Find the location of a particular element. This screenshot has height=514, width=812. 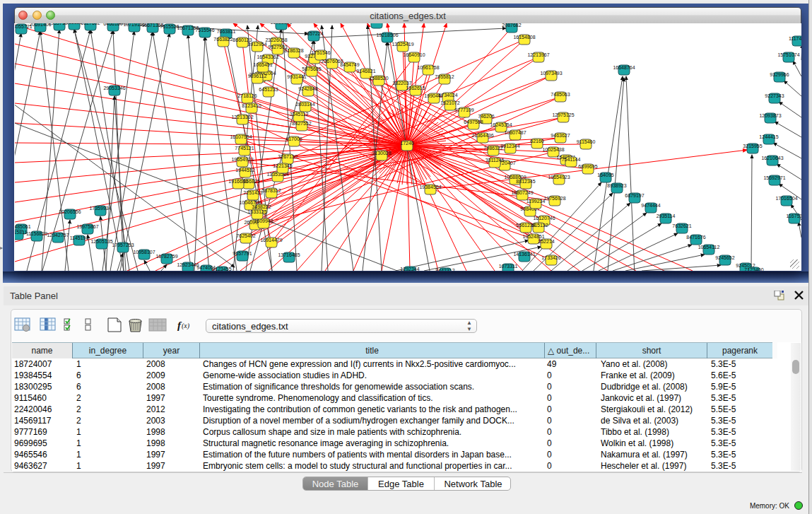

svg-text: 1244415 is located at coordinates (769, 137).